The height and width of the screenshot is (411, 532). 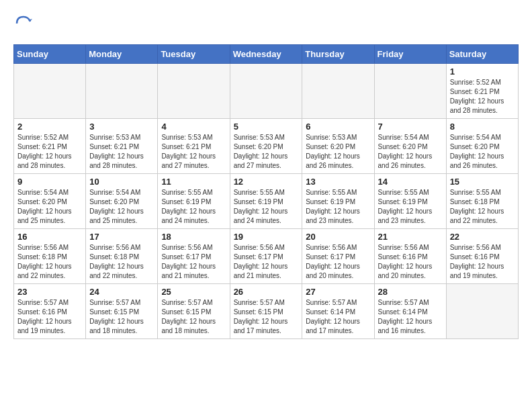 What do you see at coordinates (50, 291) in the screenshot?
I see `day-number: 23` at bounding box center [50, 291].